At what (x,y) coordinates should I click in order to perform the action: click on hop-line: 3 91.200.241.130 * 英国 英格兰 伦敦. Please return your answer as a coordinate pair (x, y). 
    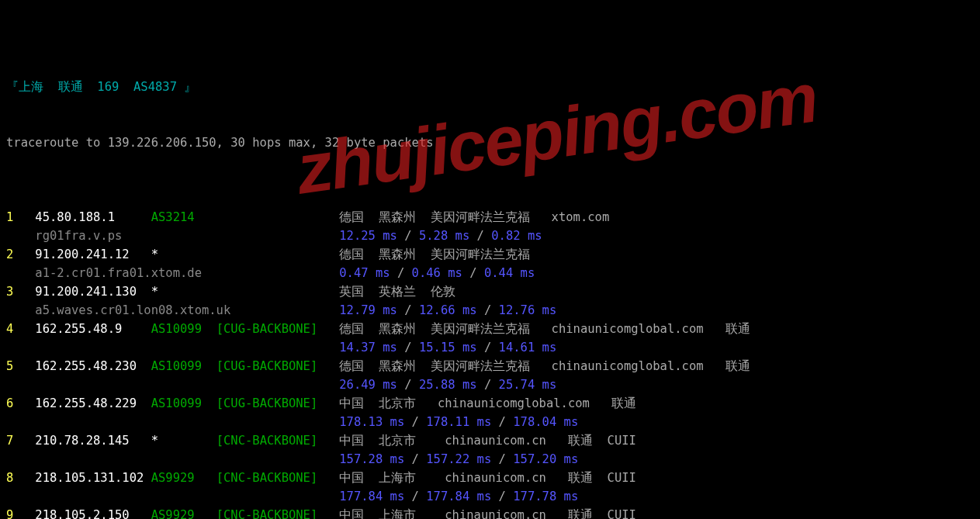
    Looking at the image, I should click on (490, 292).